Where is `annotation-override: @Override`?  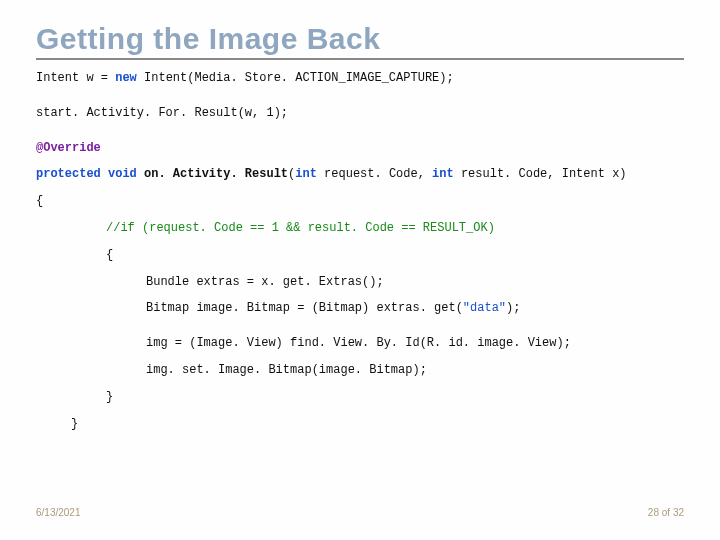
annotation-override: @Override is located at coordinates (68, 148).